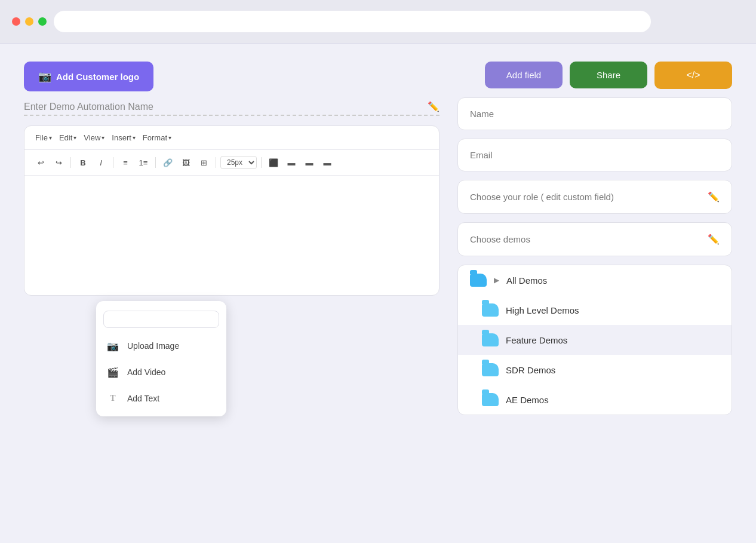 The height and width of the screenshot is (543, 756). I want to click on email-field-label: Email, so click(481, 155).